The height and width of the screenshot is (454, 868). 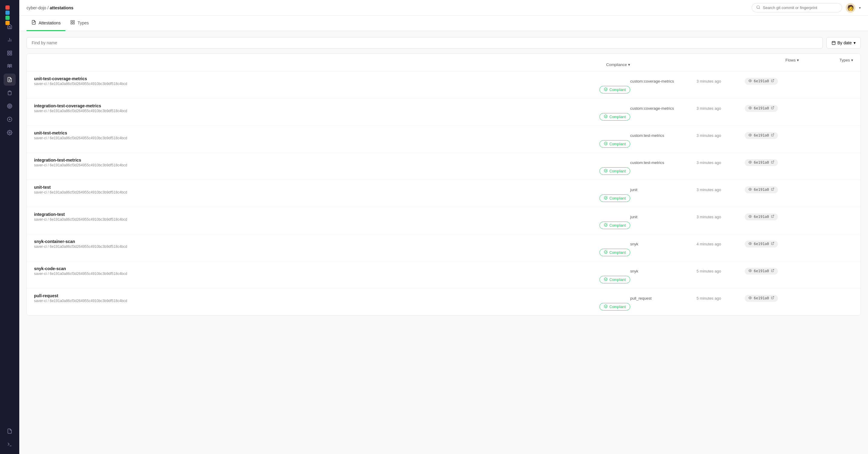 I want to click on col-header-name, so click(x=332, y=60).